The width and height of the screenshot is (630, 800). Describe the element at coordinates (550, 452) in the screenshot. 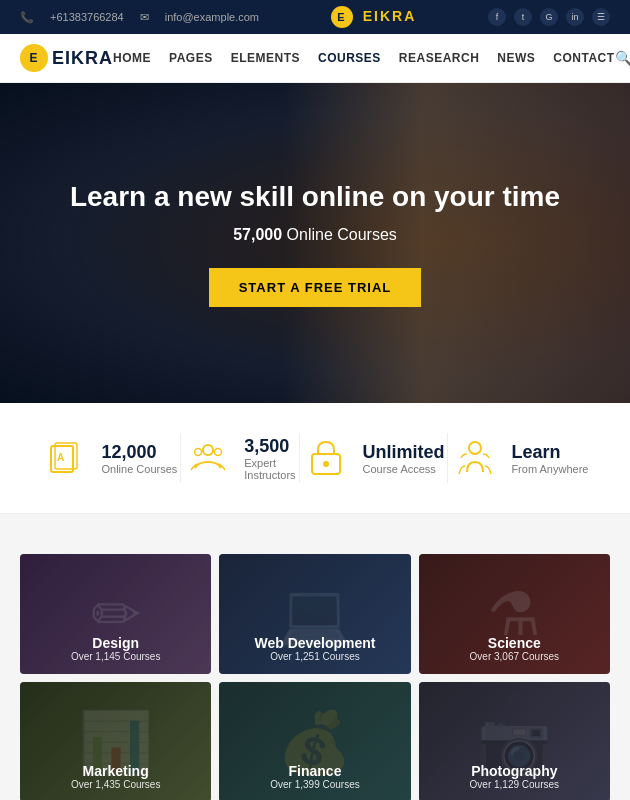

I see `stat-anywhere-number: Learn` at that location.